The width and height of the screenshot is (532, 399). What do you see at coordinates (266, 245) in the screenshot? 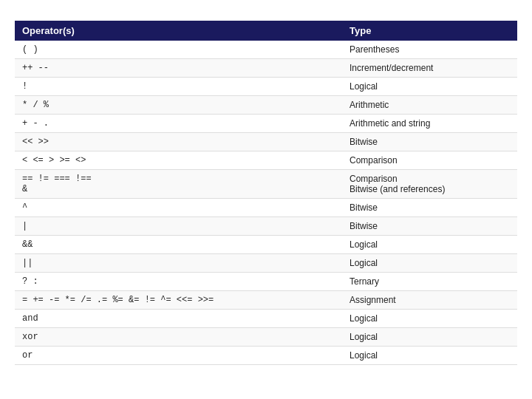
I see `table-row: &&Logical` at bounding box center [266, 245].